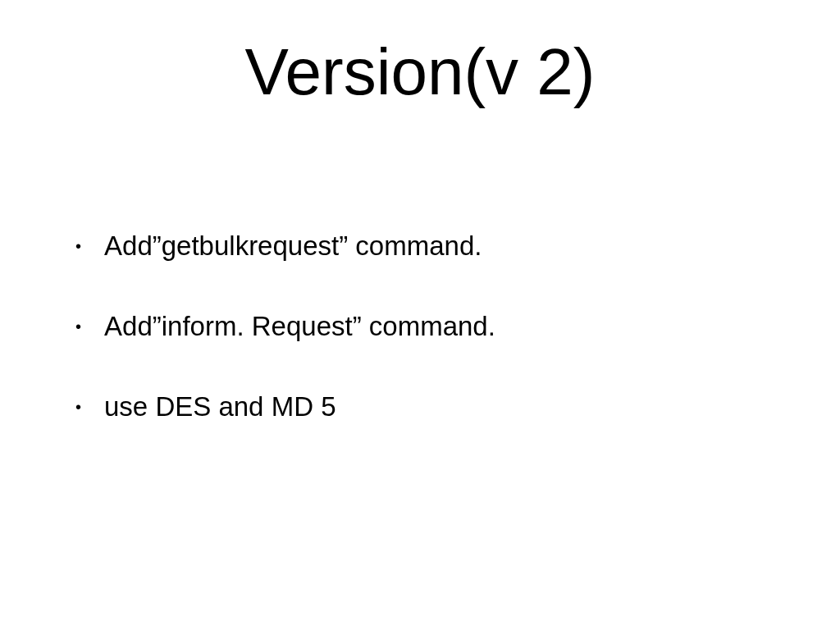 The image size is (840, 630). What do you see at coordinates (420, 72) in the screenshot?
I see `slide-title: Version(v 2)` at bounding box center [420, 72].